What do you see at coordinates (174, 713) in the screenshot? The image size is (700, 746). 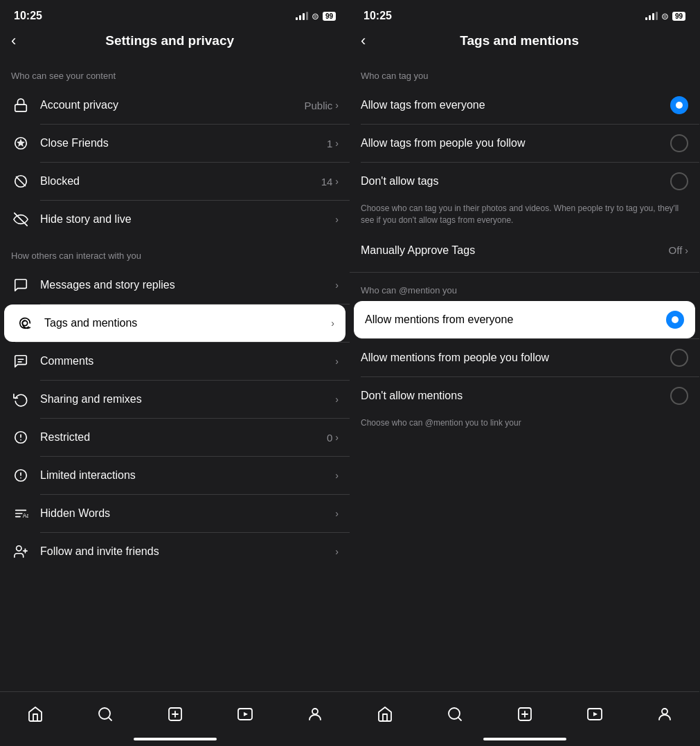 I see `bottom-nav-left` at bounding box center [174, 713].